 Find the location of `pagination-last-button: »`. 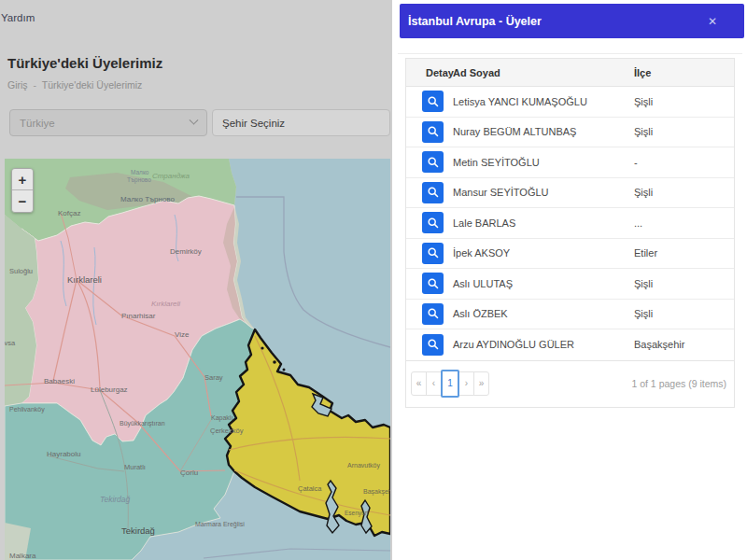

pagination-last-button: » is located at coordinates (482, 384).